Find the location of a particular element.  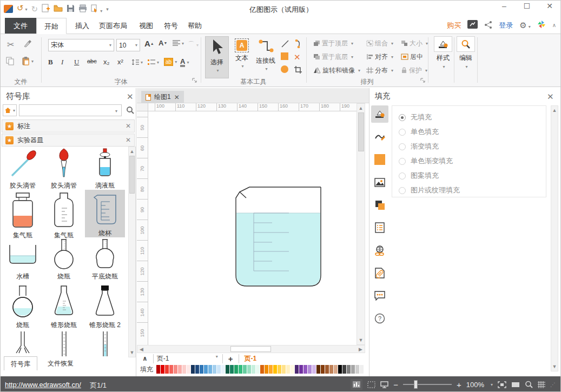

fill-option-pattern: 图案填充 is located at coordinates (419, 176).